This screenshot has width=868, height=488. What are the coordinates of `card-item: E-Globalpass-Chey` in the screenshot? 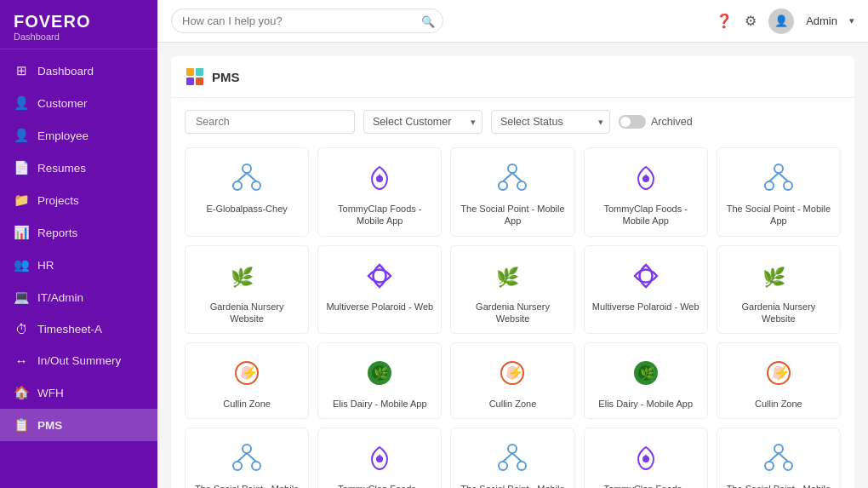 It's located at (247, 192).